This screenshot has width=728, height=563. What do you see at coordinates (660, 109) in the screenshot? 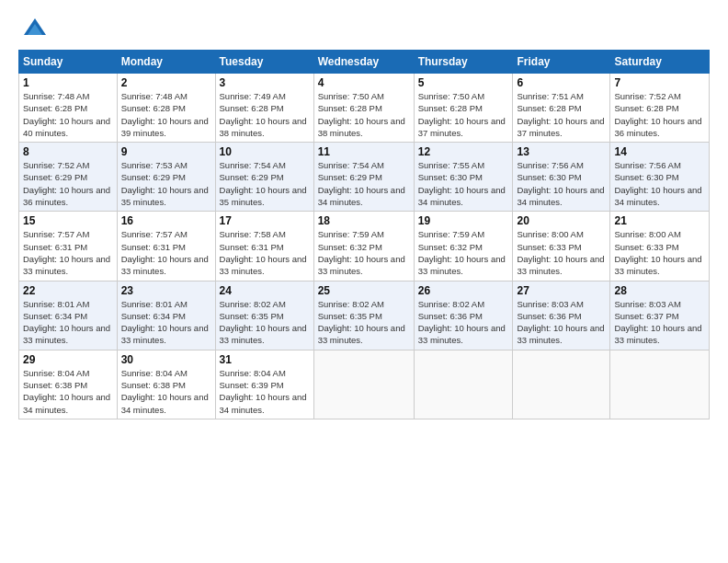
I see `calendar-cell: 7Sunrise: 7:52 AMSunset: 6:28 PMDaylight…` at bounding box center [660, 109].